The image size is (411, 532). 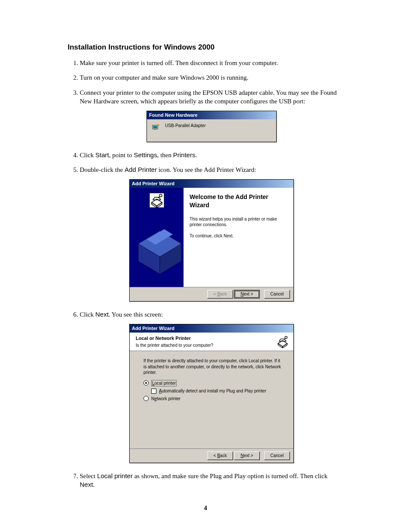 What do you see at coordinates (277, 294) in the screenshot?
I see `wizard1-cancel-button: Cancel` at bounding box center [277, 294].